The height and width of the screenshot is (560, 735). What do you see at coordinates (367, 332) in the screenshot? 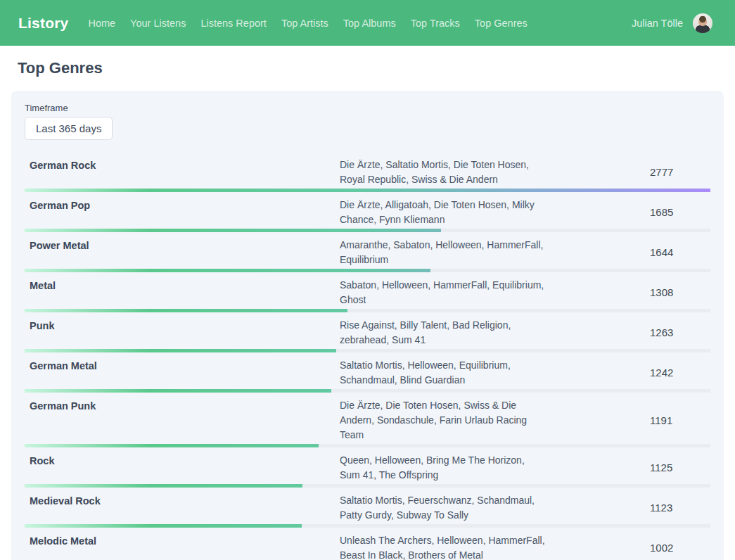
I see `genre-row: Punk Rise Against, Billy Talent, Bad Rel…` at bounding box center [367, 332].